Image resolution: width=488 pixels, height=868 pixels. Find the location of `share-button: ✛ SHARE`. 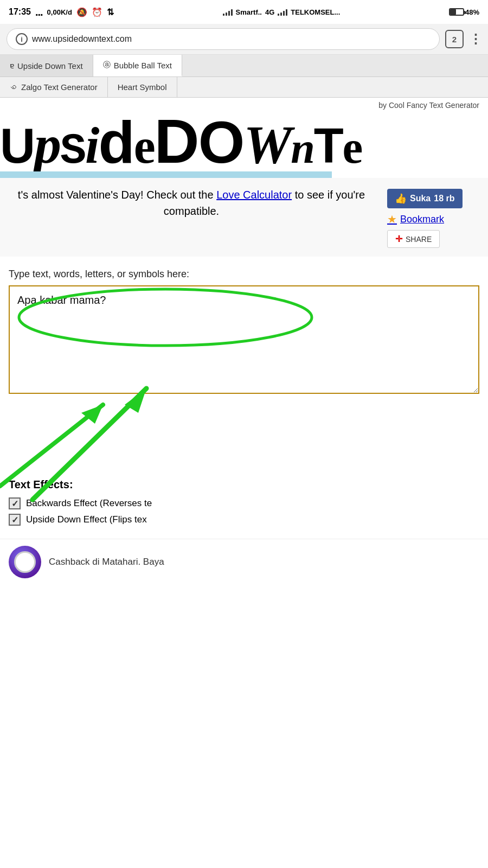

share-button: ✛ SHARE is located at coordinates (413, 239).